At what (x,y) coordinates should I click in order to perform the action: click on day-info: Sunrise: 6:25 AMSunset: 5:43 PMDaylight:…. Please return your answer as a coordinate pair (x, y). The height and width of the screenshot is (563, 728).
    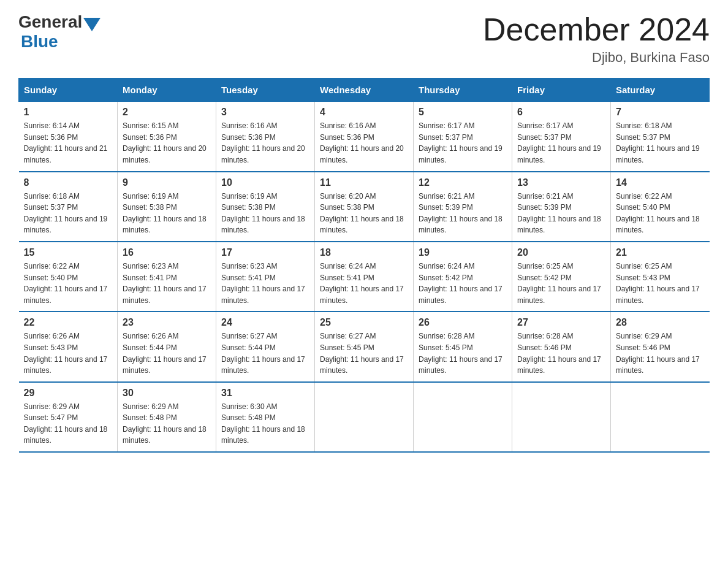
    Looking at the image, I should click on (661, 283).